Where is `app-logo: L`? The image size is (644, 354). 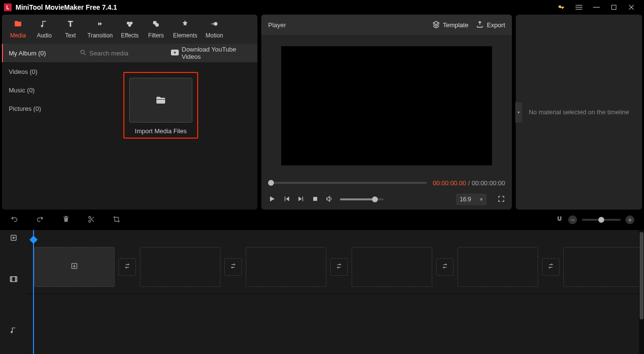
app-logo: L is located at coordinates (8, 7).